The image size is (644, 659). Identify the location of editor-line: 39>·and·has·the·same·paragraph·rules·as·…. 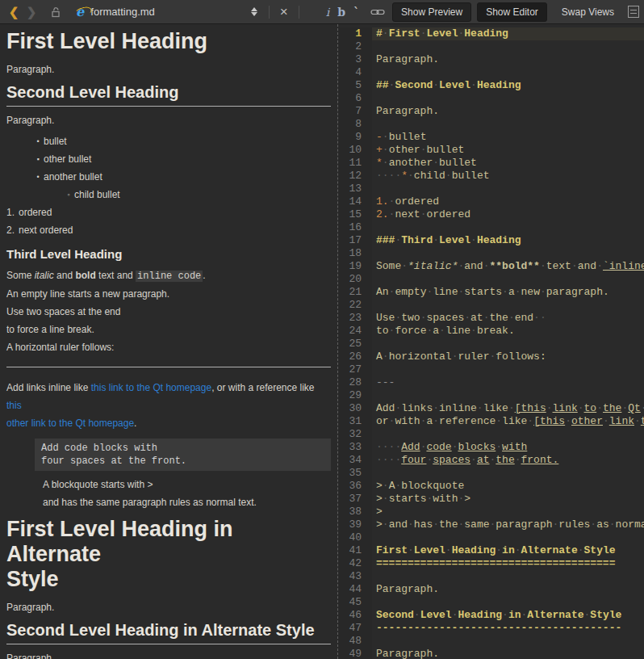
(491, 525).